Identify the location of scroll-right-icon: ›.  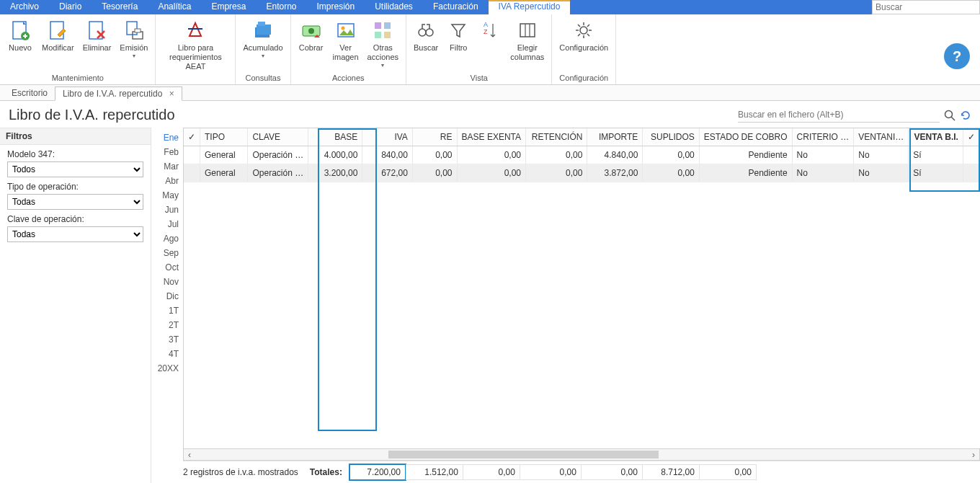
(974, 455).